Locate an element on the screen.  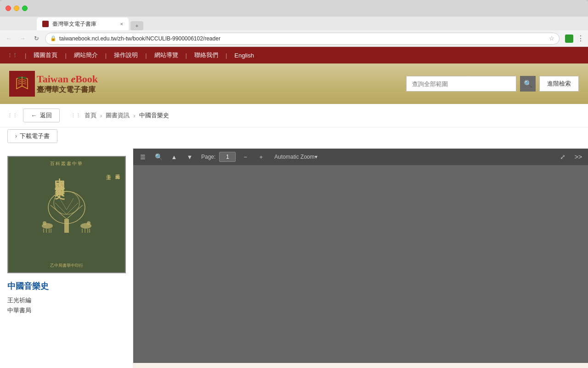
book-title: 中國音樂史 is located at coordinates (66, 286).